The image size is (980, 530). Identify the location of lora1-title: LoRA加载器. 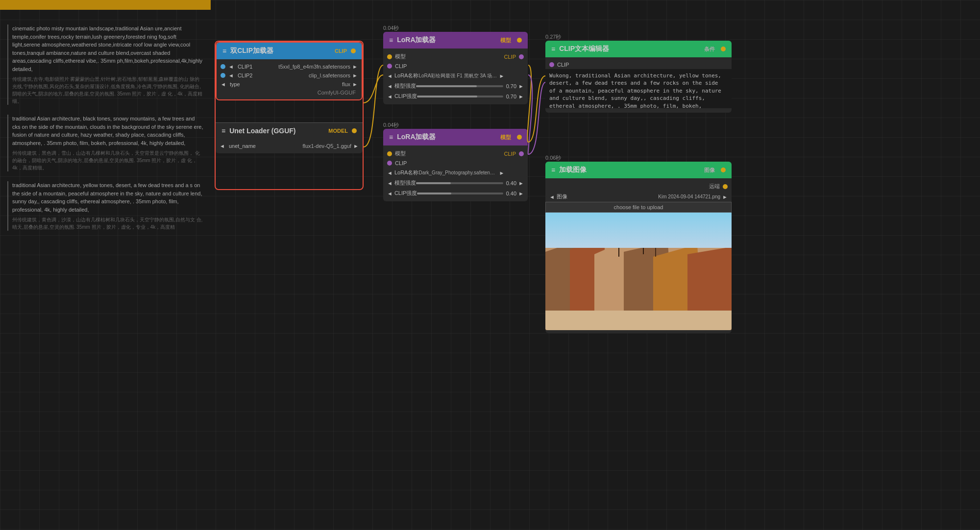
(416, 40).